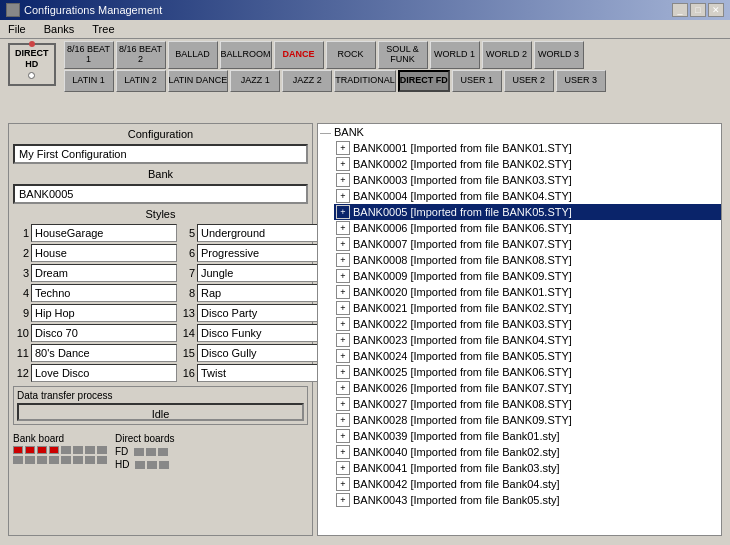 This screenshot has width=730, height=545. What do you see at coordinates (246, 55) in the screenshot?
I see `kbd-btn-ballroom: BALLROOM` at bounding box center [246, 55].